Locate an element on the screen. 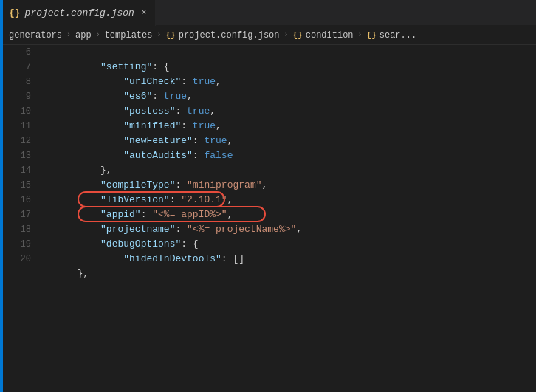 The image size is (536, 392). breadcrumb-condition: condition is located at coordinates (329, 35).